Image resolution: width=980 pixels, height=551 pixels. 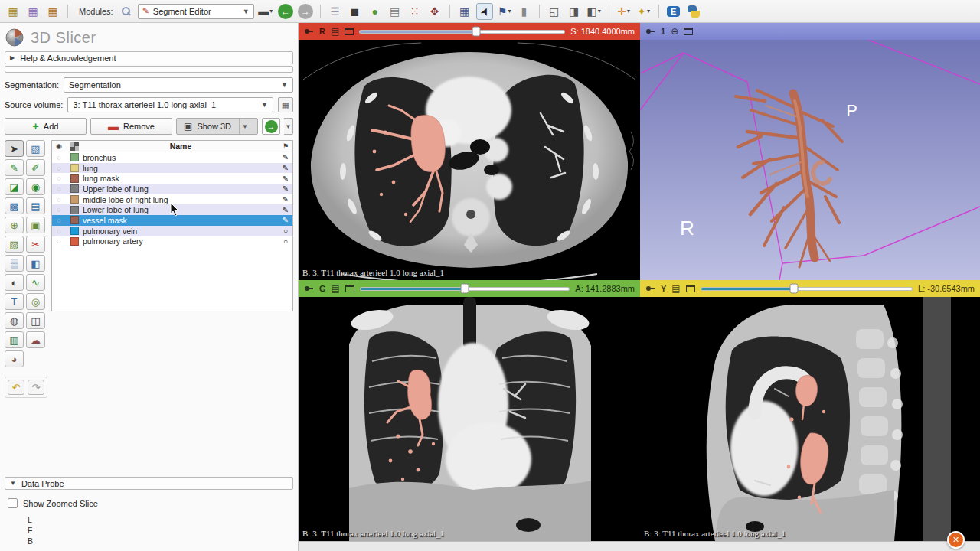 I want to click on notification-close-button: ✕, so click(x=956, y=540).